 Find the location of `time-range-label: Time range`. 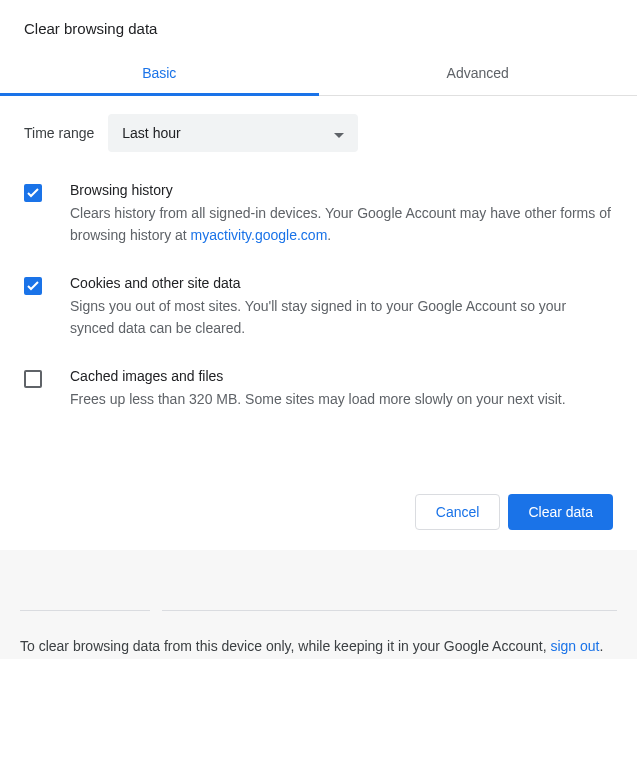

time-range-label: Time range is located at coordinates (59, 133).